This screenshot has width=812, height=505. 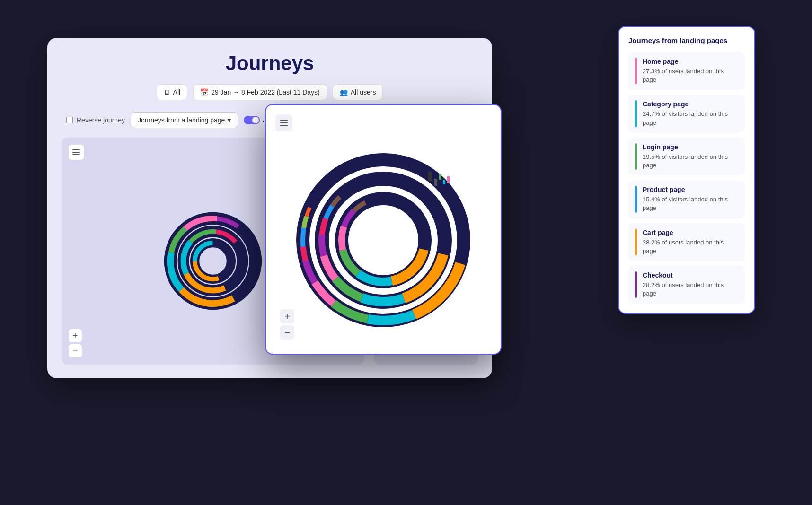 I want to click on cart-page-accent, so click(x=636, y=242).